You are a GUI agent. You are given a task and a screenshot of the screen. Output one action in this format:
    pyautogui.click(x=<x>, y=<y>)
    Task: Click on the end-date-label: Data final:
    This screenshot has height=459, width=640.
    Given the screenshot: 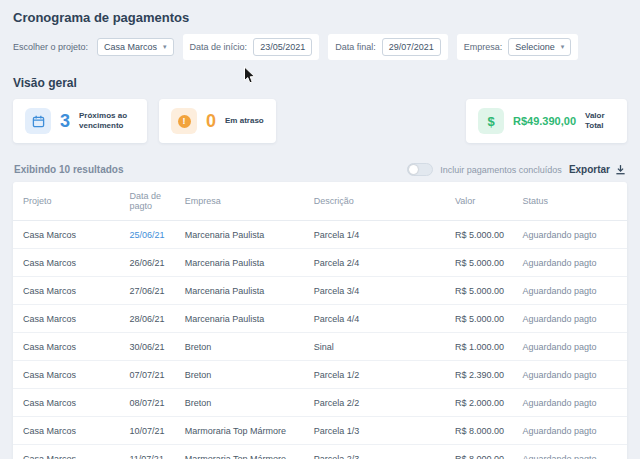 What is the action you would take?
    pyautogui.click(x=356, y=47)
    